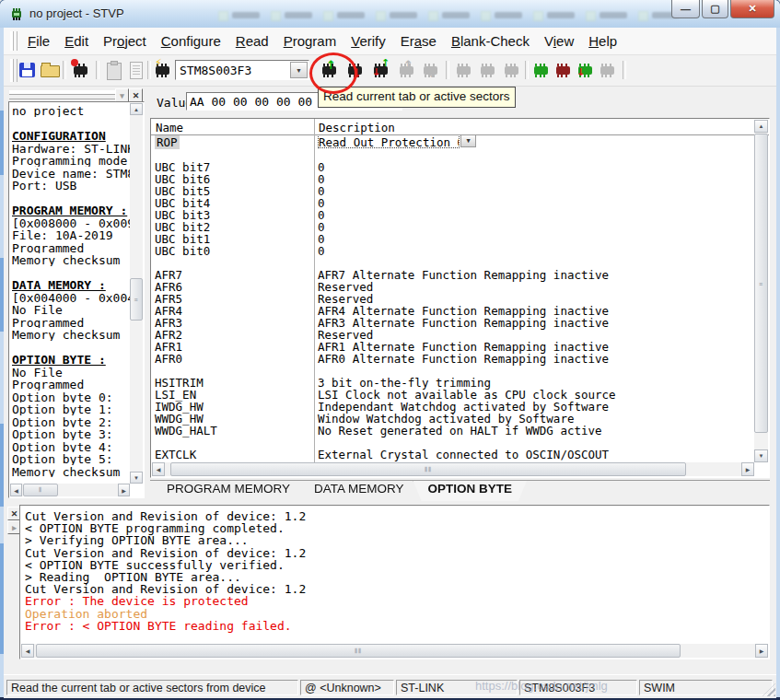 The height and width of the screenshot is (700, 780). Describe the element at coordinates (685, 9) in the screenshot. I see `minimize-button: —` at that location.